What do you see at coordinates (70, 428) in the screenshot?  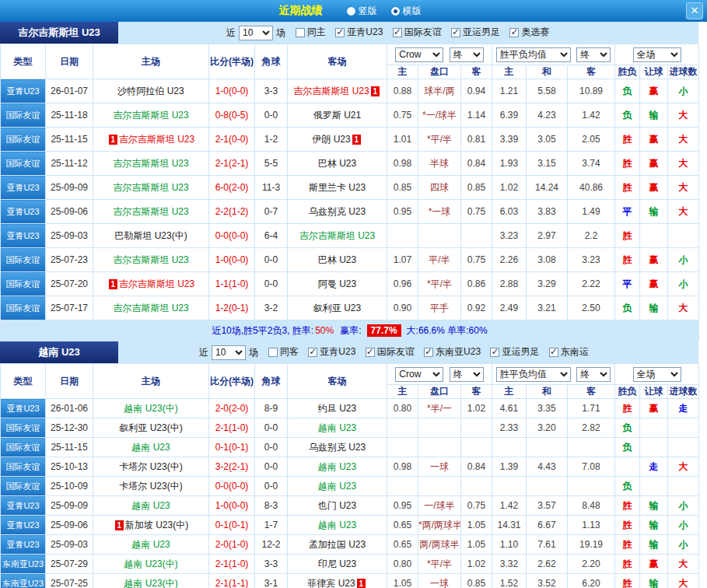 I see `match-date: 25-12-30` at bounding box center [70, 428].